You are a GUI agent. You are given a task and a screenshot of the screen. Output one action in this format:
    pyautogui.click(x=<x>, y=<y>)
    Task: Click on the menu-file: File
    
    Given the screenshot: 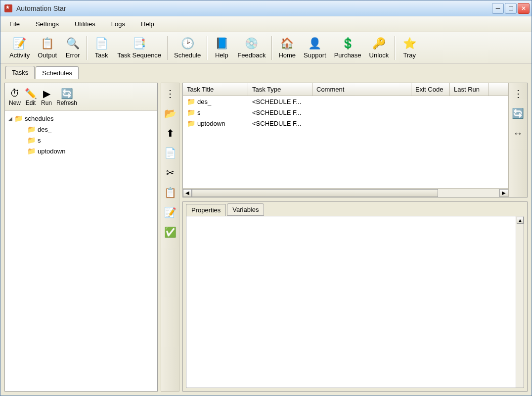 What is the action you would take?
    pyautogui.click(x=15, y=24)
    